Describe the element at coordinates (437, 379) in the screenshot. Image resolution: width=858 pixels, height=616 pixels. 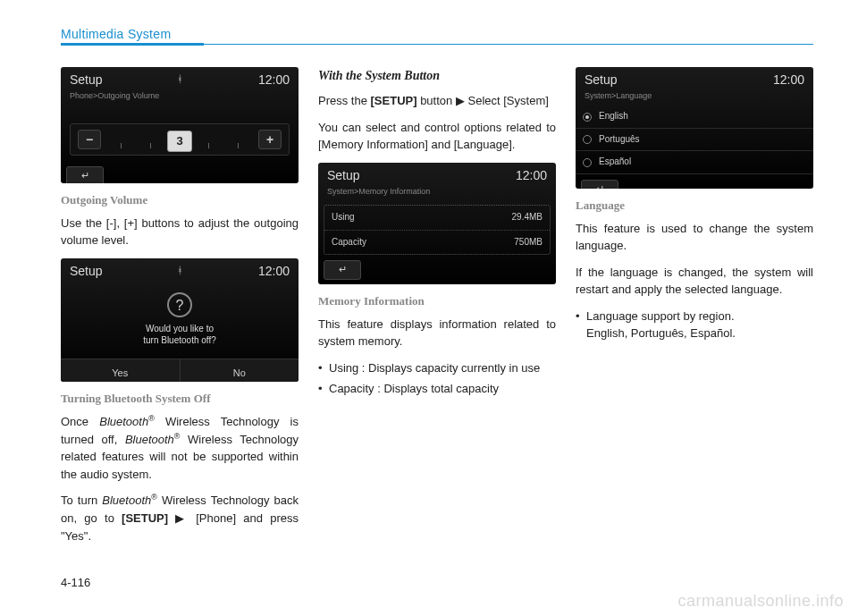
I see `bullet-list: Using : Displays capacity currently in u…` at that location.